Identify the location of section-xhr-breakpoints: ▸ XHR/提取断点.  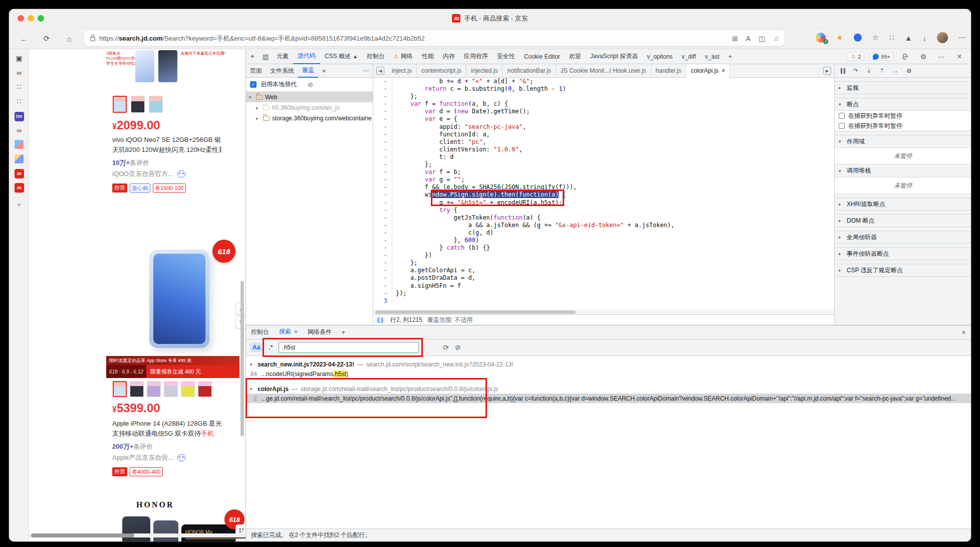
(903, 204).